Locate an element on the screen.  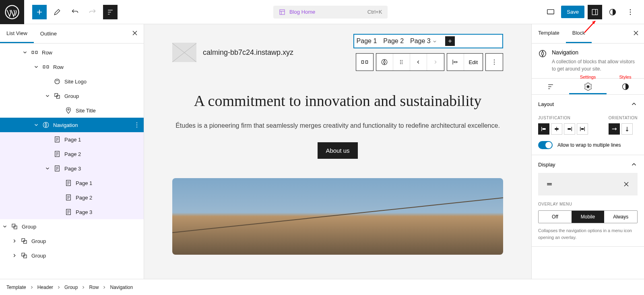
subtab-settings: Settings is located at coordinates (588, 86).